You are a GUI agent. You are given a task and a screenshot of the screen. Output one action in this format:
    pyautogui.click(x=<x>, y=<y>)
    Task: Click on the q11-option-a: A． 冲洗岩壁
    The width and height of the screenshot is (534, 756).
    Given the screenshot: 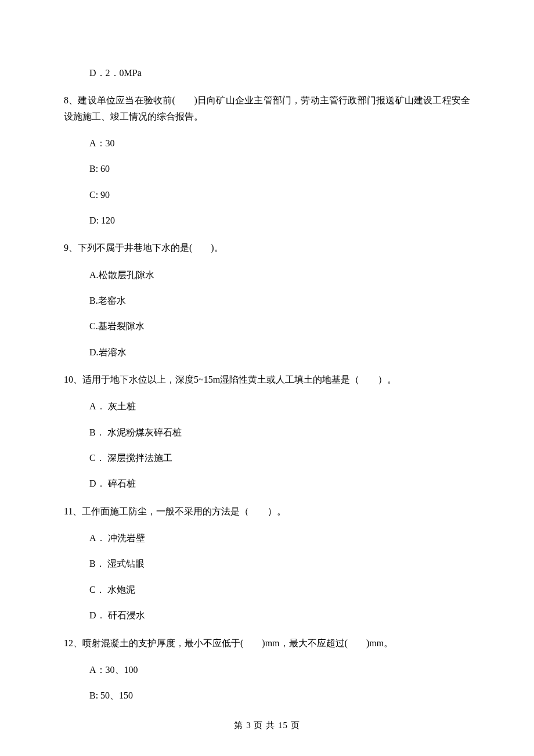 What is the action you would take?
    pyautogui.click(x=280, y=538)
    